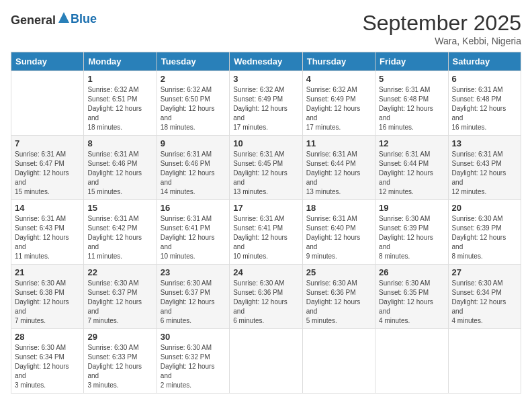 This screenshot has width=532, height=411. I want to click on calendar-cell: 14Sunrise: 6:31 AMSunset: 6:43 PMDayligh…, so click(48, 232).